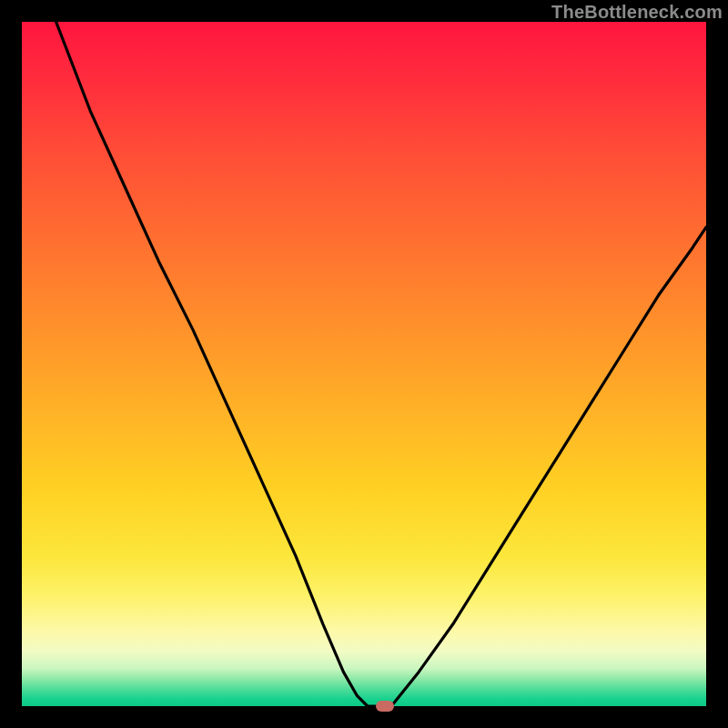 This screenshot has height=728, width=728. What do you see at coordinates (637, 13) in the screenshot?
I see `watermark-text: TheBottleneck.com` at bounding box center [637, 13].